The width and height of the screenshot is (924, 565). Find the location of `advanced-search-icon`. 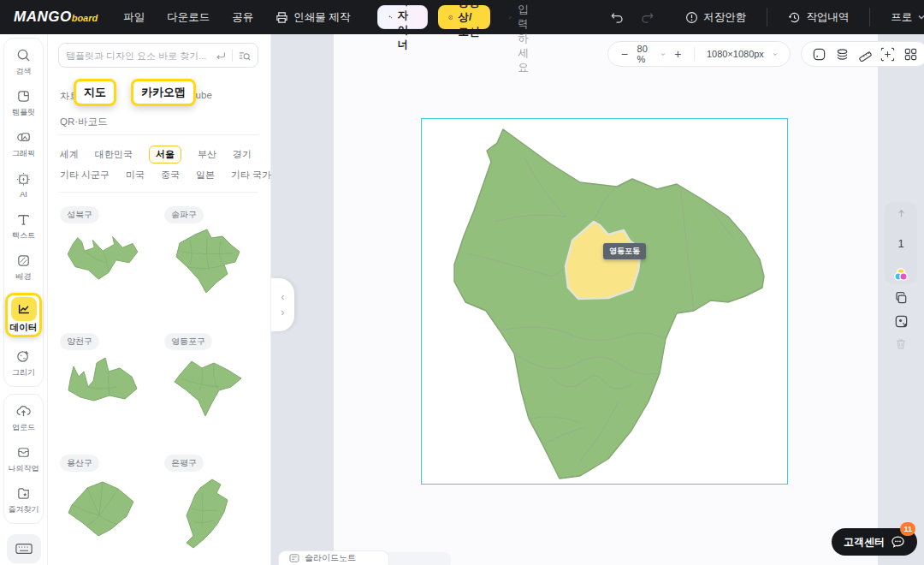

advanced-search-icon is located at coordinates (245, 56).